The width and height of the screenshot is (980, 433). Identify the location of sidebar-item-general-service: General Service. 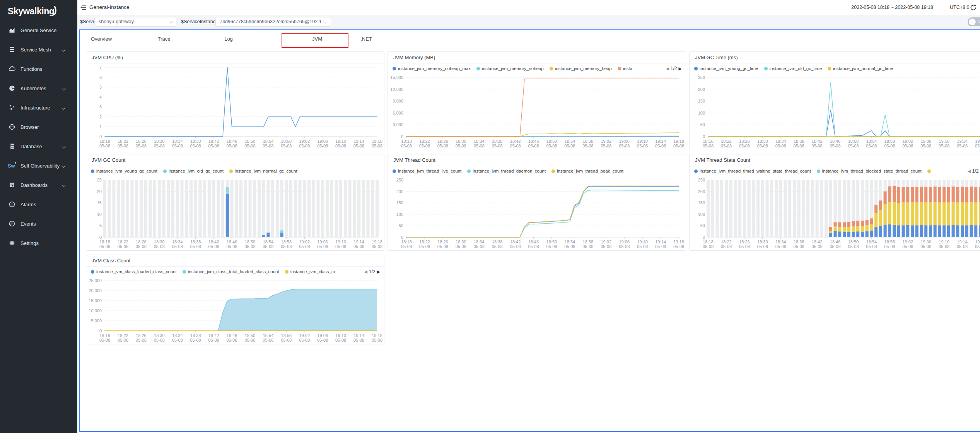
(39, 30).